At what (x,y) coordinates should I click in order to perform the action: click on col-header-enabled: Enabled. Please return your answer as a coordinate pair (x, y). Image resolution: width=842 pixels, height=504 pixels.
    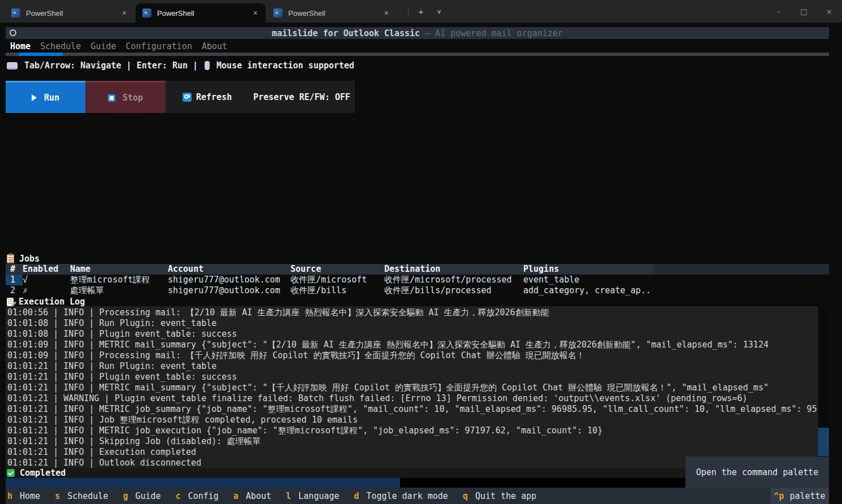
    Looking at the image, I should click on (46, 269).